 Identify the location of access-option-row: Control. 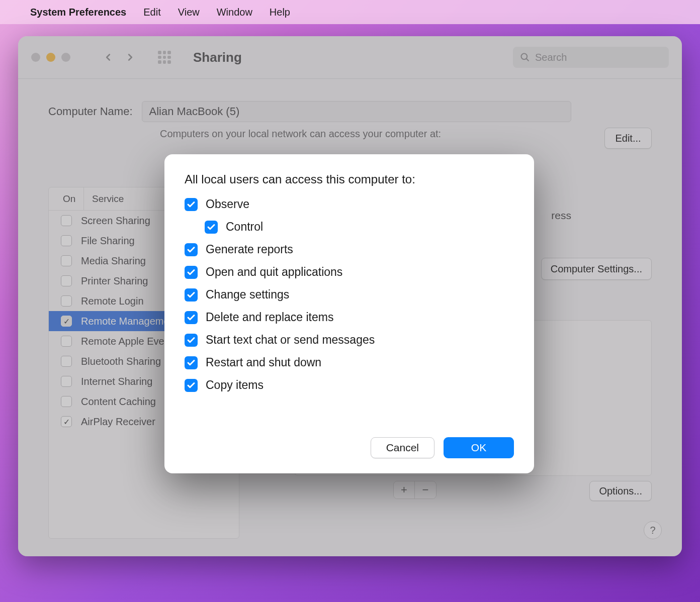
(359, 227).